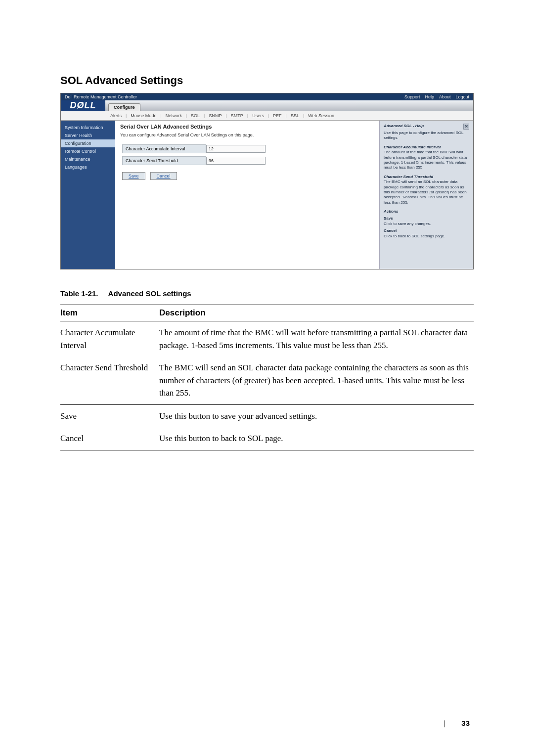 The width and height of the screenshot is (534, 756). Describe the element at coordinates (110, 313) in the screenshot. I see `th-item: Item` at that location.